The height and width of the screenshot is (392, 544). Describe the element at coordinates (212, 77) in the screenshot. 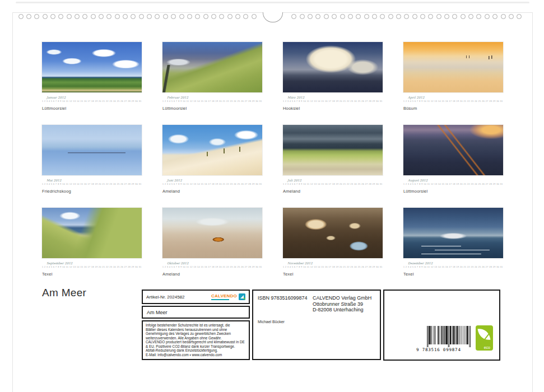

I see `calendar-month-cell: Februar 2012 1 2 3 4 5 6 7 8 9 10 11 12 …` at that location.